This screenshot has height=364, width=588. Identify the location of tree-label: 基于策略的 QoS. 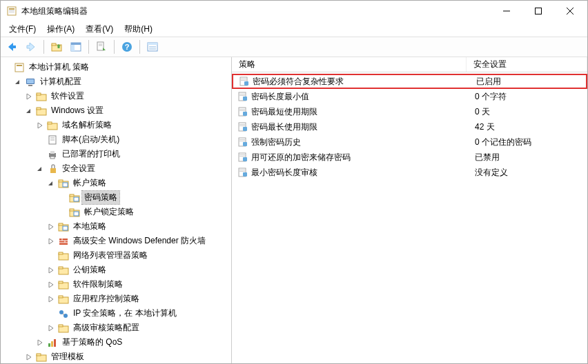
(92, 342).